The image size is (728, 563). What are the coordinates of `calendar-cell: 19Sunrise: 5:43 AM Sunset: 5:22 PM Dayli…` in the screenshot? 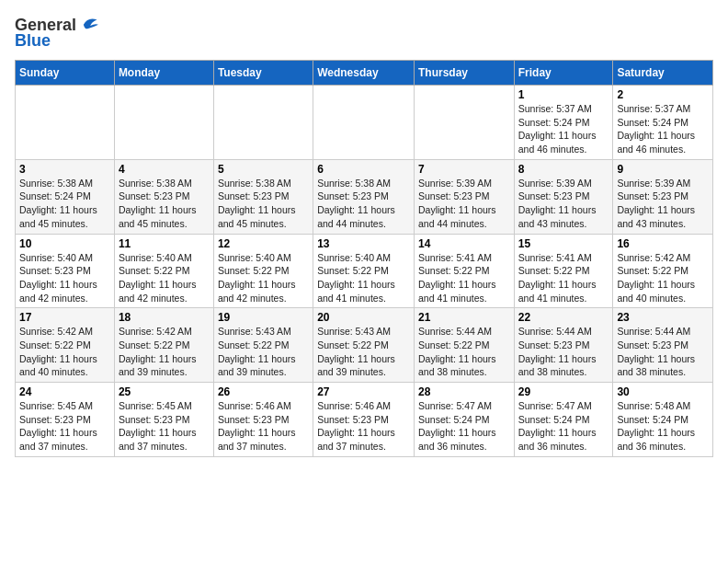 It's located at (263, 346).